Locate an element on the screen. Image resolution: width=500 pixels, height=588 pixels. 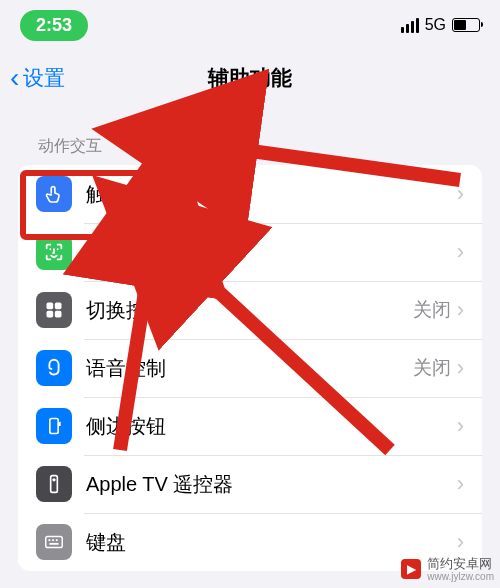
watermark-url: www.jylzw.com is located at coordinates (460, 576).